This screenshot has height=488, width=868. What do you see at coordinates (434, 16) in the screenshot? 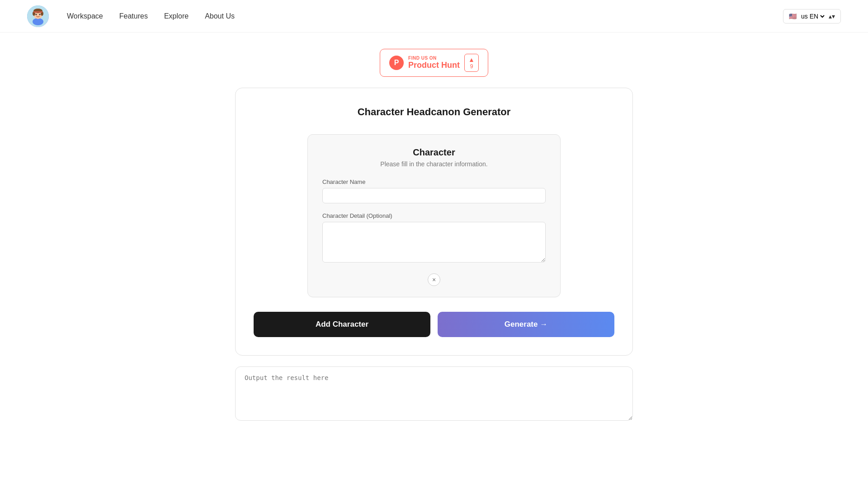
I see `navbar: Workspace Features Explore About Us 🇺🇸 u…` at bounding box center [434, 16].